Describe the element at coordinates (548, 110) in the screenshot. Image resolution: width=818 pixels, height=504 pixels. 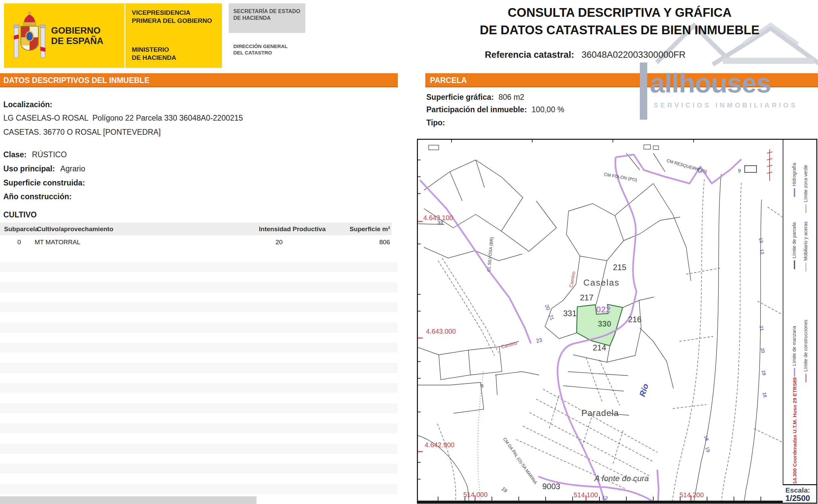
I see `participacion-value: 100,00 %` at that location.